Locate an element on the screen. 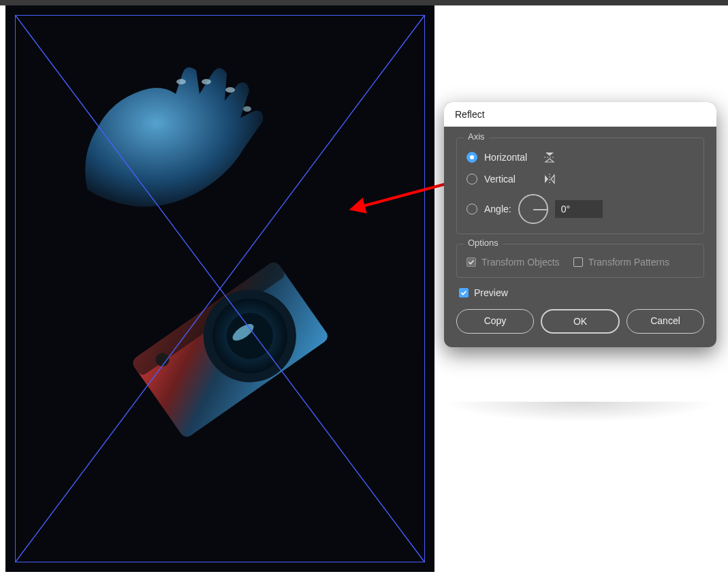  axis-angle-radio is located at coordinates (472, 209).